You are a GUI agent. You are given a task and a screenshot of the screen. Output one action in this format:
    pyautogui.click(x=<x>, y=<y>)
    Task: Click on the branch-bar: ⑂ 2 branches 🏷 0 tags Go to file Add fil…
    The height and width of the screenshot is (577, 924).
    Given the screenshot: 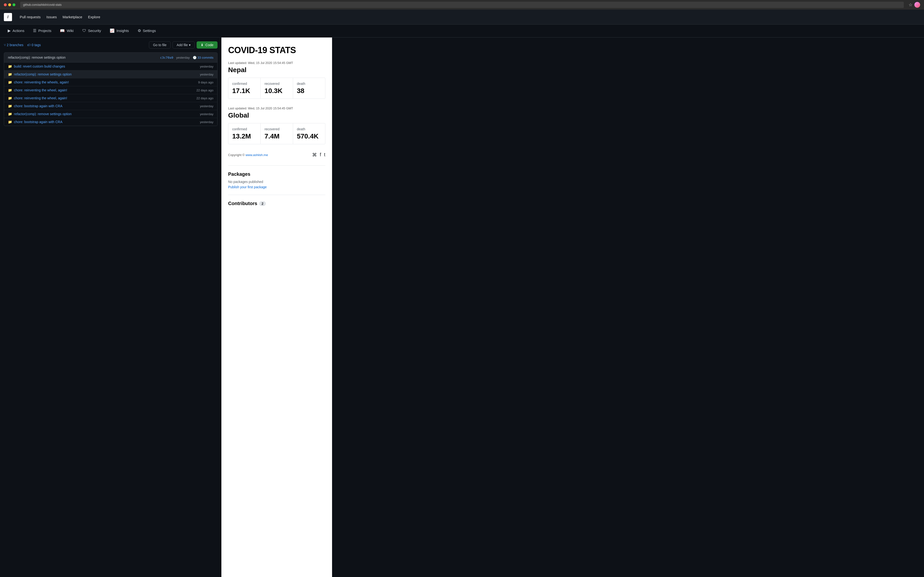 What is the action you would take?
    pyautogui.click(x=111, y=45)
    